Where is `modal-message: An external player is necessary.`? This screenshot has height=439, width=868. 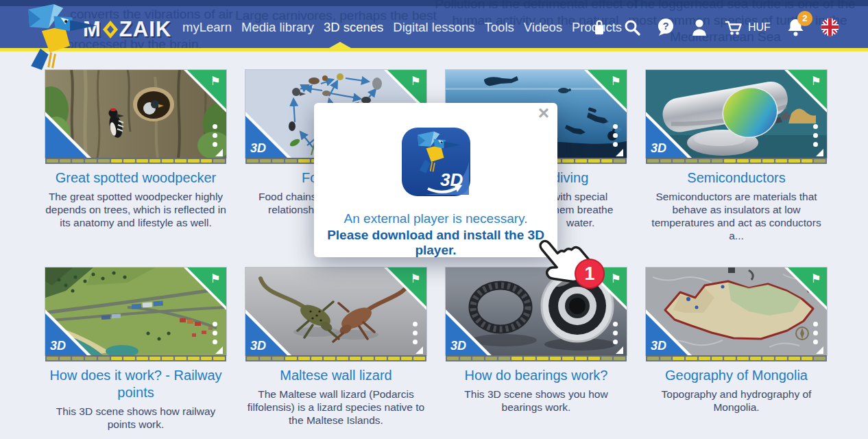
modal-message: An external player is necessary. is located at coordinates (436, 219).